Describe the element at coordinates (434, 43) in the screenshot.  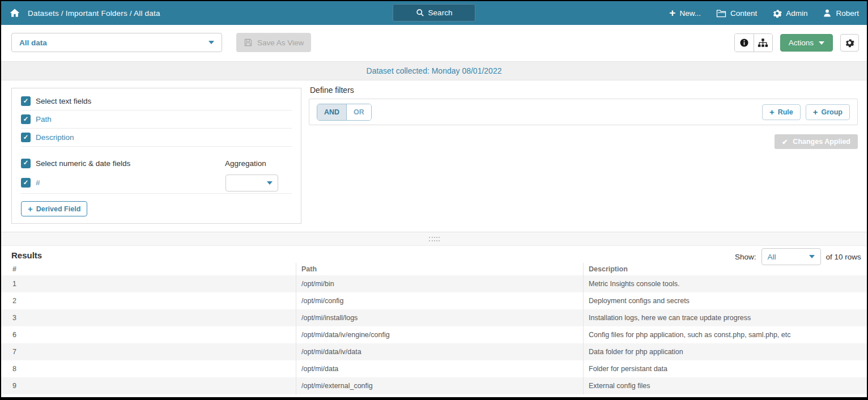
I see `dataset-toolbar: All data Save As View` at that location.